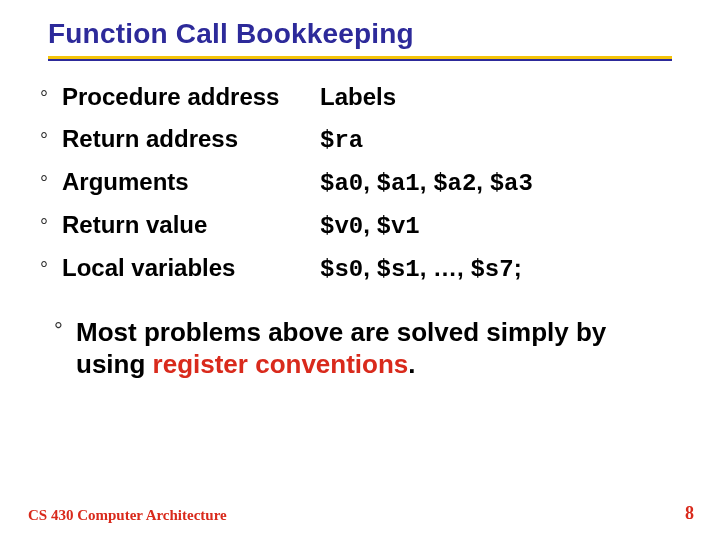 Image resolution: width=720 pixels, height=540 pixels. What do you see at coordinates (342, 140) in the screenshot?
I see `term-value: $ra` at bounding box center [342, 140].